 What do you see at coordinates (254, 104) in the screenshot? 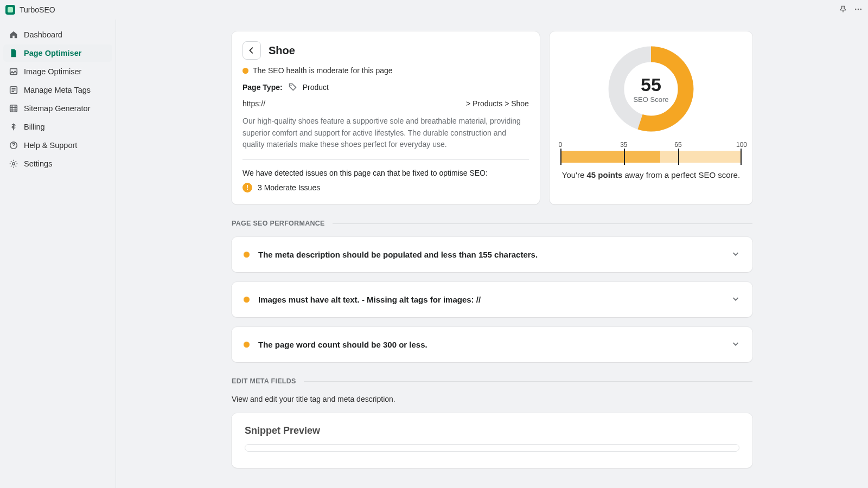
I see `url-protocol: https://` at bounding box center [254, 104].